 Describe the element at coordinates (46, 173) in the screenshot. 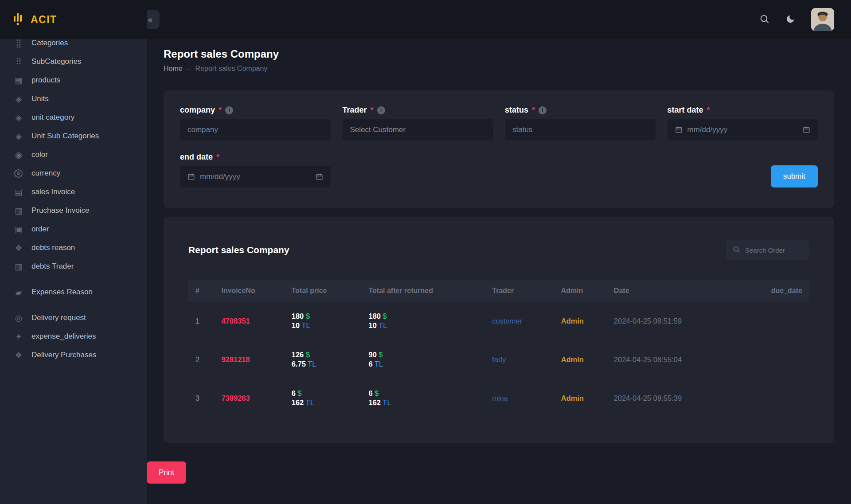

I see `sidebar-item-label: currency` at that location.